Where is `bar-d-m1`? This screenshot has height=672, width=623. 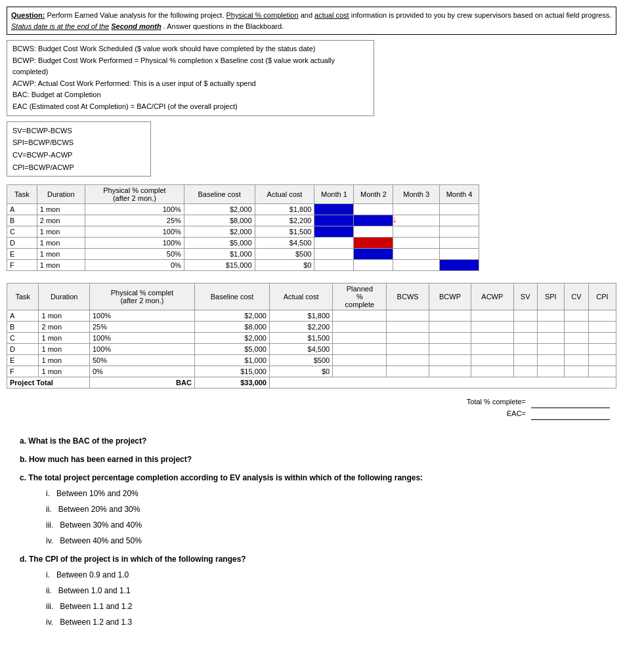
bar-d-m1 is located at coordinates (334, 243).